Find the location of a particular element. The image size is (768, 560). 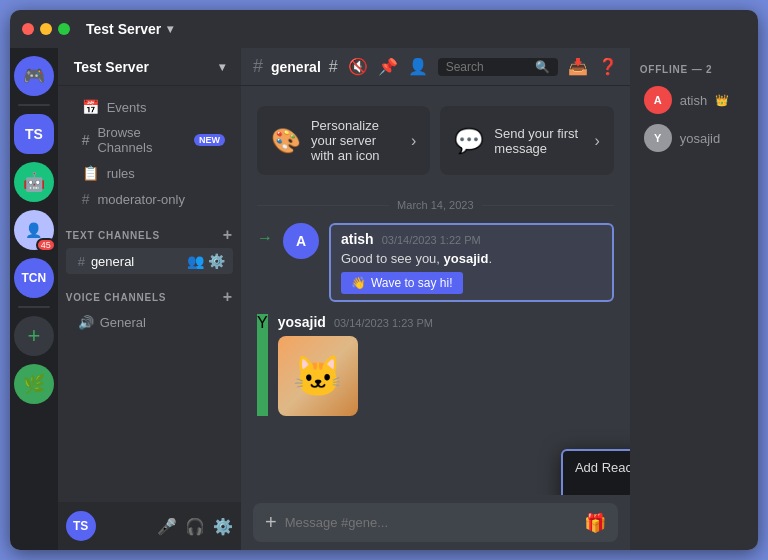

sidebar-item-rules: 📋 rules is located at coordinates (150, 173).